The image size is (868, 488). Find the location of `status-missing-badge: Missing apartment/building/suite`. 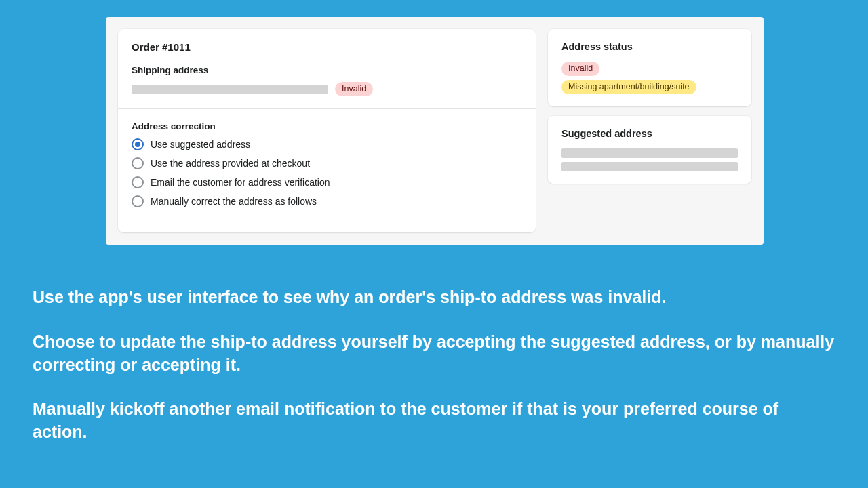

status-missing-badge: Missing apartment/building/suite is located at coordinates (629, 87).